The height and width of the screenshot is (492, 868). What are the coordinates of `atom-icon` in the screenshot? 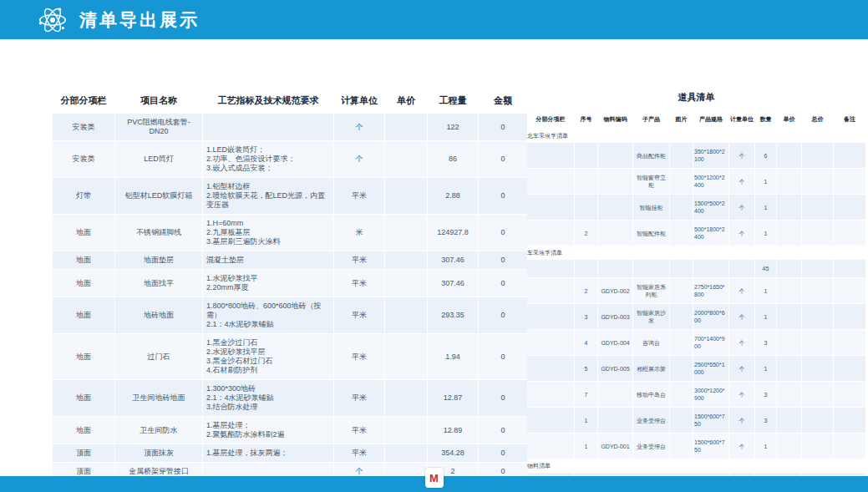 It's located at (53, 20).